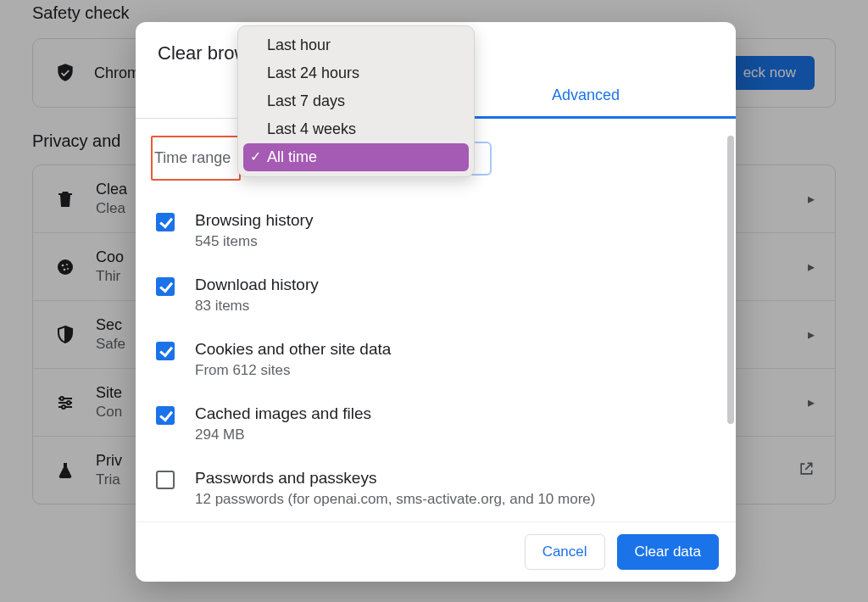  Describe the element at coordinates (356, 158) in the screenshot. I see `dropdown-option: All time` at that location.